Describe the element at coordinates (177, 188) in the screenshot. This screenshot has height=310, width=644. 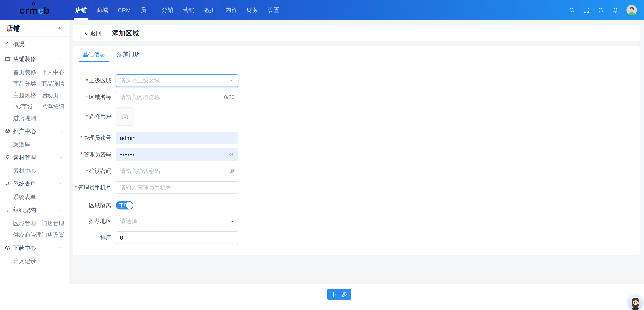
I see `admin-phone-input` at that location.